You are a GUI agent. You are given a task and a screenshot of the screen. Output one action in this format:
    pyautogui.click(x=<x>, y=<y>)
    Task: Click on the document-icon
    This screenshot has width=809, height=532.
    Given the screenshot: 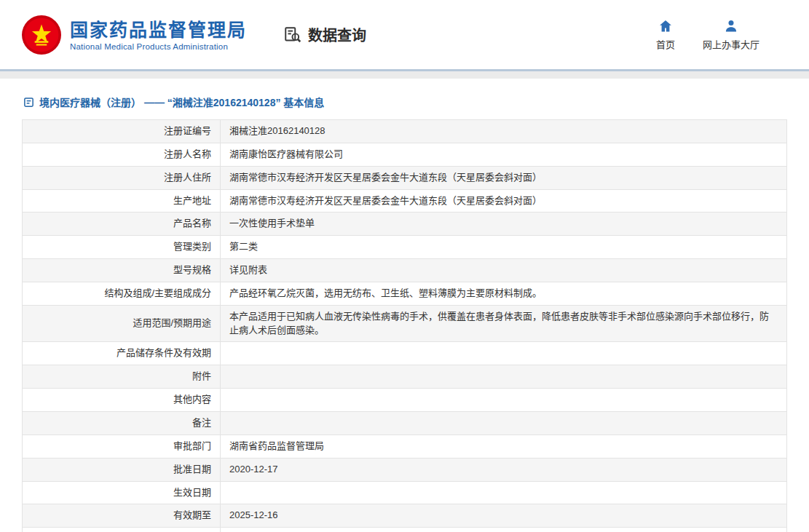 What is the action you would take?
    pyautogui.click(x=29, y=102)
    